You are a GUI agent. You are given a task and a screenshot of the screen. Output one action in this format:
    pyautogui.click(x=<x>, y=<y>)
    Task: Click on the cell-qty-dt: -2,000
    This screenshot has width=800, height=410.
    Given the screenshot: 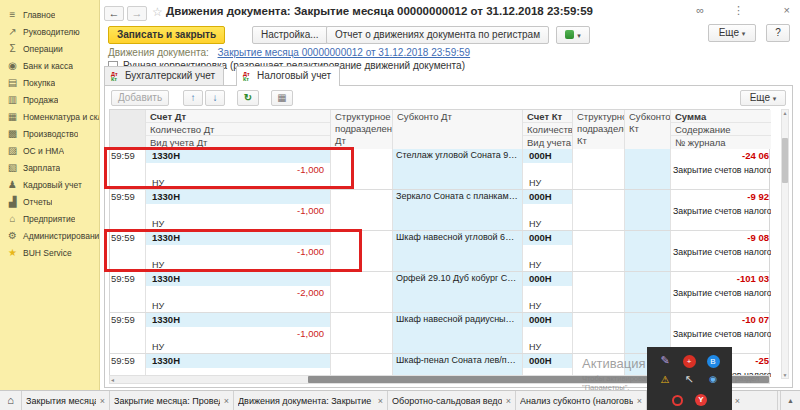 What is the action you would take?
    pyautogui.click(x=238, y=293)
    